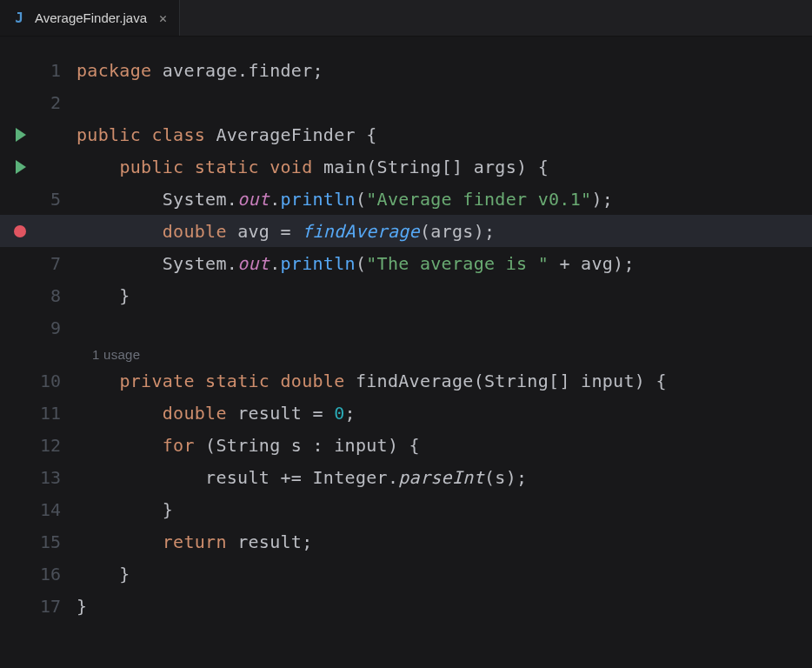  Describe the element at coordinates (406, 18) in the screenshot. I see `tab-bar: J AverageFinder.java ✕` at that location.